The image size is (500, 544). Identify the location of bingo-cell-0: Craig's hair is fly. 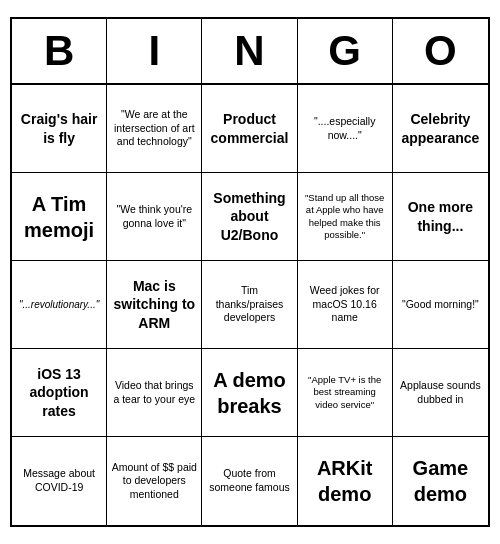
(60, 129).